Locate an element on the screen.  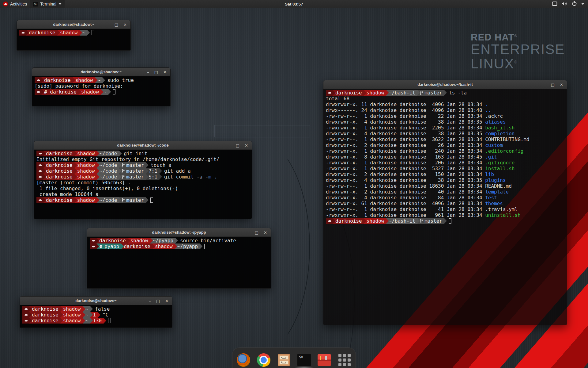
file-meta: drwxrwxr-x. 2 darknoise darknoise 40 Jan… is located at coordinates (405, 192).